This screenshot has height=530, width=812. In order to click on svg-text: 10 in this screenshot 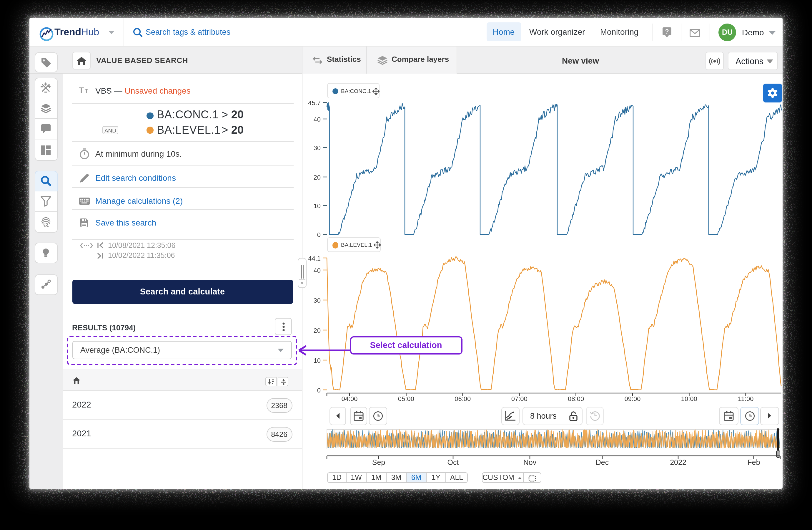, I will do `click(317, 206)`.